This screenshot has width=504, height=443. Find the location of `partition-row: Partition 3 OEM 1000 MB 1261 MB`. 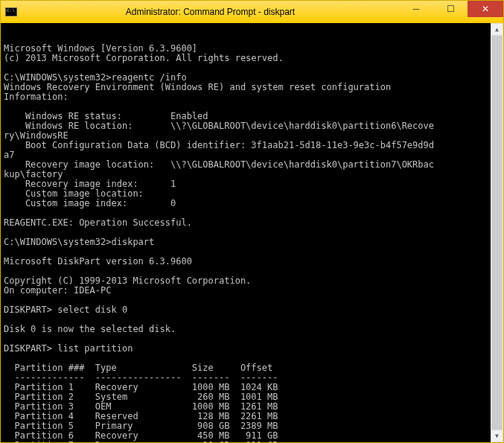

partition-row: Partition 3 OEM 1000 MB 1261 MB is located at coordinates (141, 407).